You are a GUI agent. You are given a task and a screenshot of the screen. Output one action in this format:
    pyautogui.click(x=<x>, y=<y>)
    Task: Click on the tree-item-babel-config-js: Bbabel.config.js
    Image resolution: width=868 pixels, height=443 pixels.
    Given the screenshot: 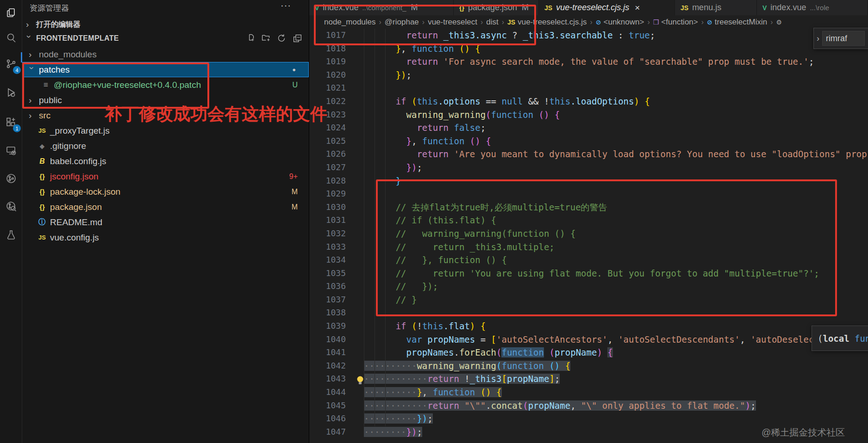 What is the action you would take?
    pyautogui.click(x=166, y=161)
    